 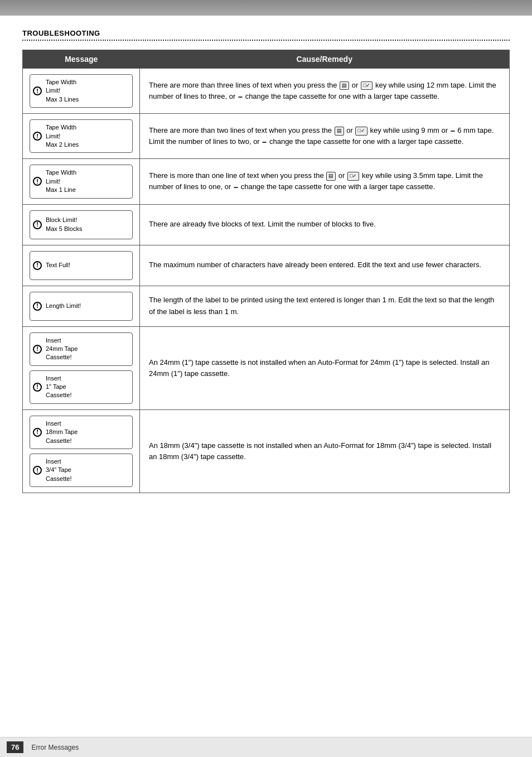 What do you see at coordinates (266, 33) in the screenshot?
I see `section-title: TROUBLESHOOTING` at bounding box center [266, 33].